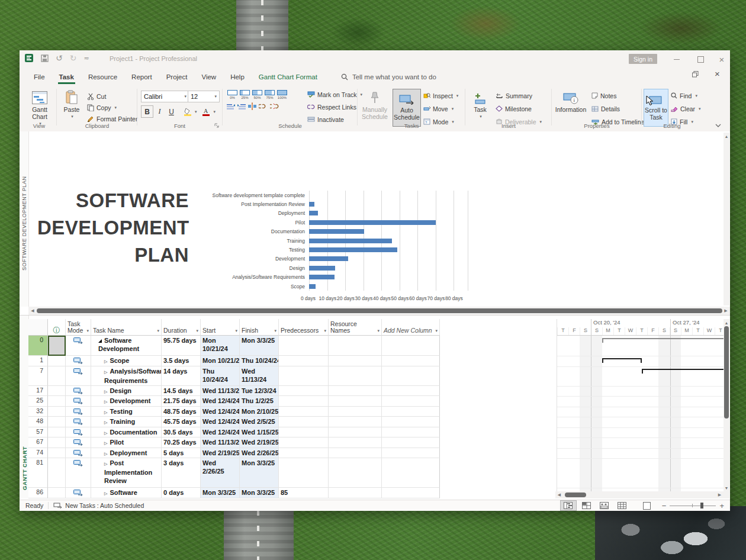  Describe the element at coordinates (643, 59) in the screenshot. I see `sign-in-button: Sign in` at that location.